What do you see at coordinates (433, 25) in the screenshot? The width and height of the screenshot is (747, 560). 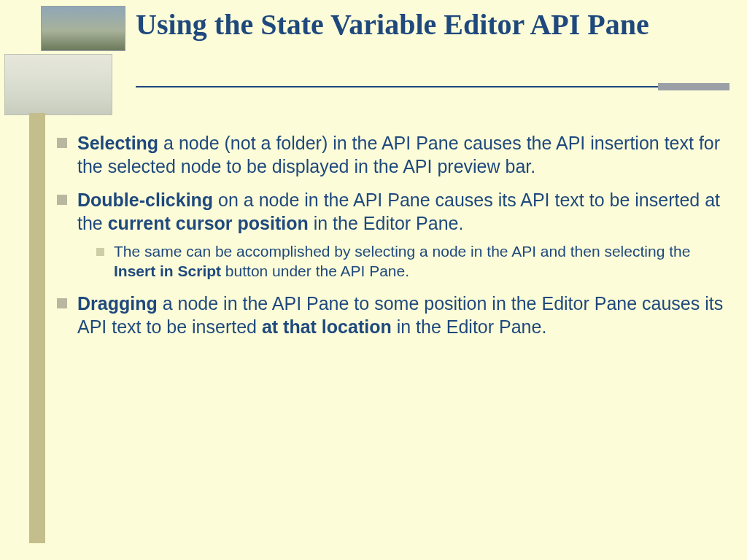 I see `slide-title: Using the State Variable Editor API Pane` at bounding box center [433, 25].